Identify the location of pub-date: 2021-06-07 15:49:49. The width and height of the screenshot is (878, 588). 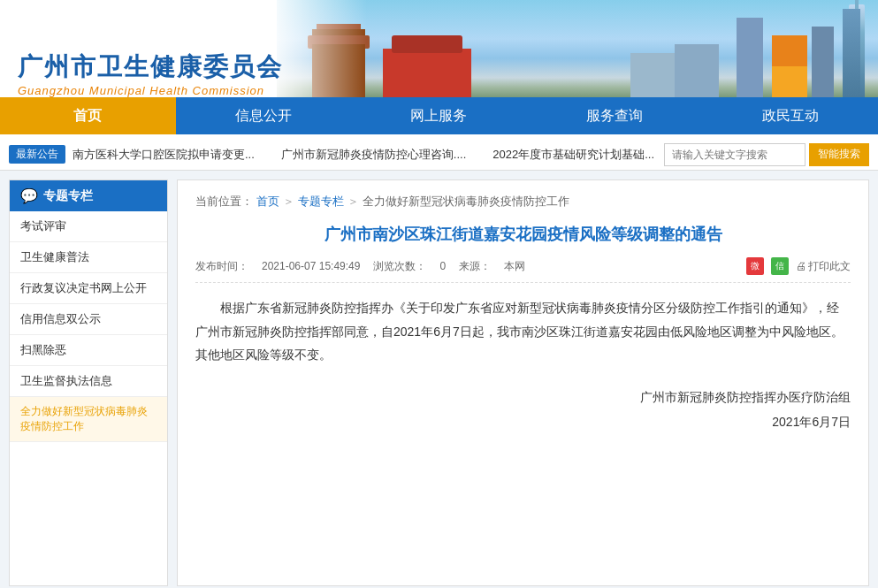
(311, 266).